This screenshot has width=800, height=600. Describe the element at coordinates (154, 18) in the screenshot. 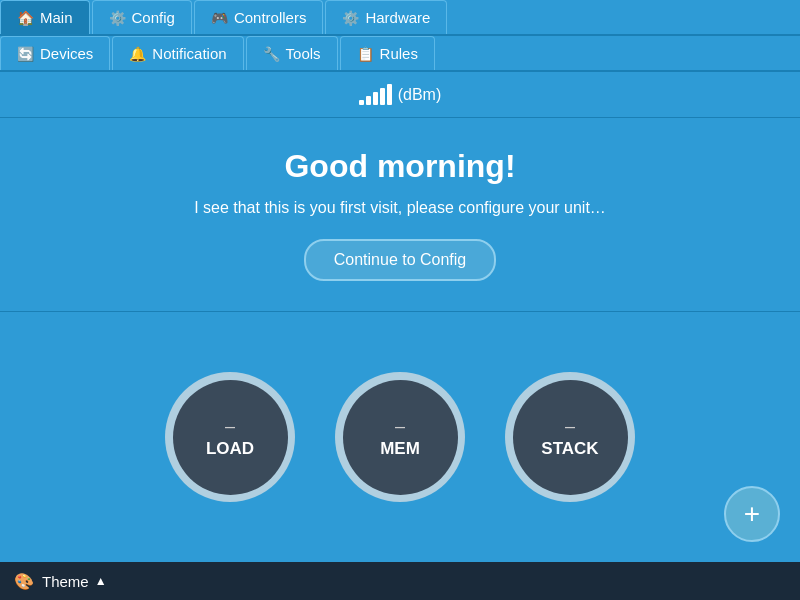

I see `tab-config-label: Config` at that location.